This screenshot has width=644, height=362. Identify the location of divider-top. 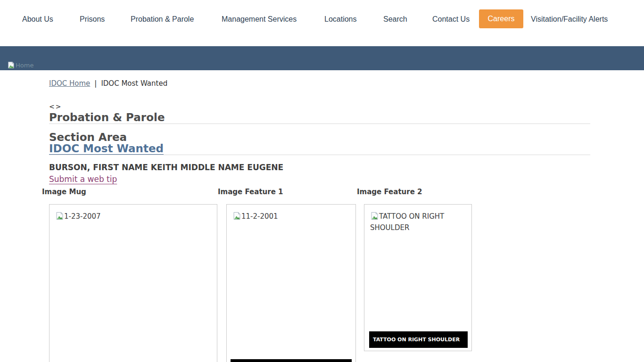
(320, 123).